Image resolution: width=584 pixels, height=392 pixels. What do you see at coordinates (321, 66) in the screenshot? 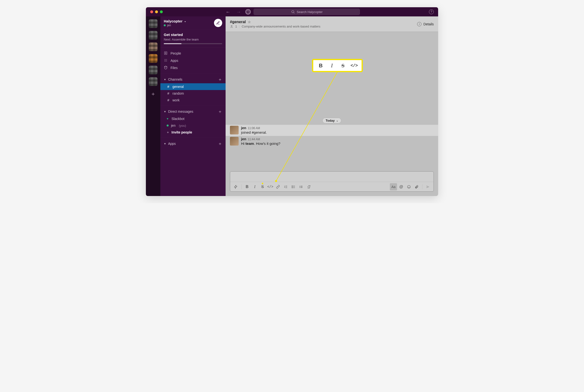
I see `callout-bold-icon: B` at bounding box center [321, 66].